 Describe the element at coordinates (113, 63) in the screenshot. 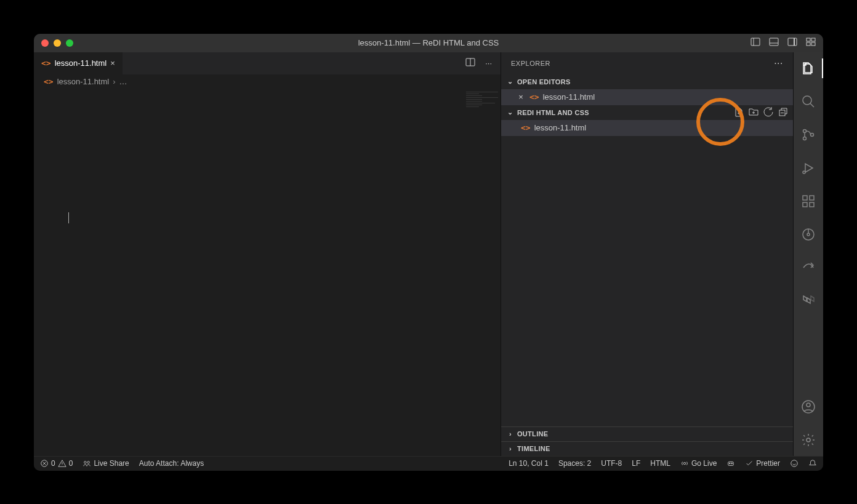

I see `tab-close-icon: ×` at that location.